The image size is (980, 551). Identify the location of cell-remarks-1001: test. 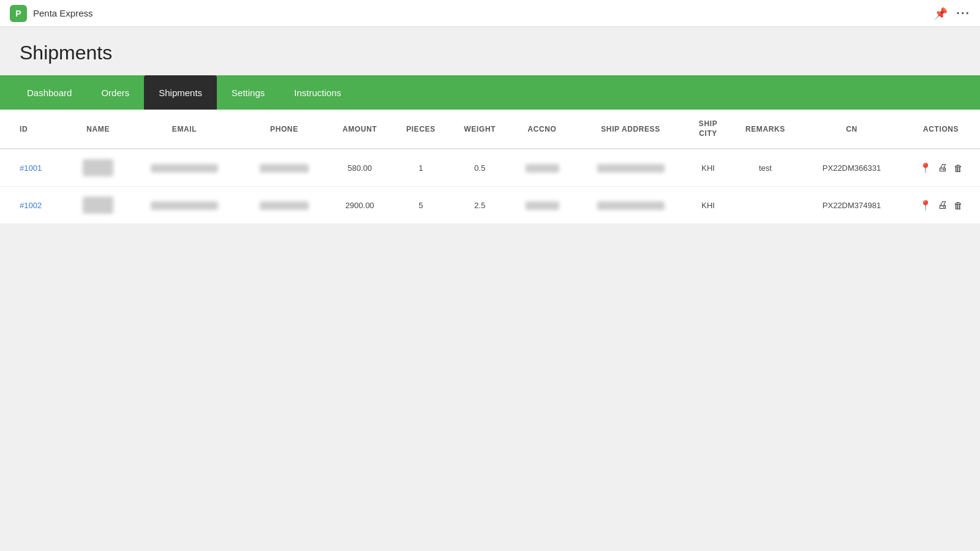
(766, 168).